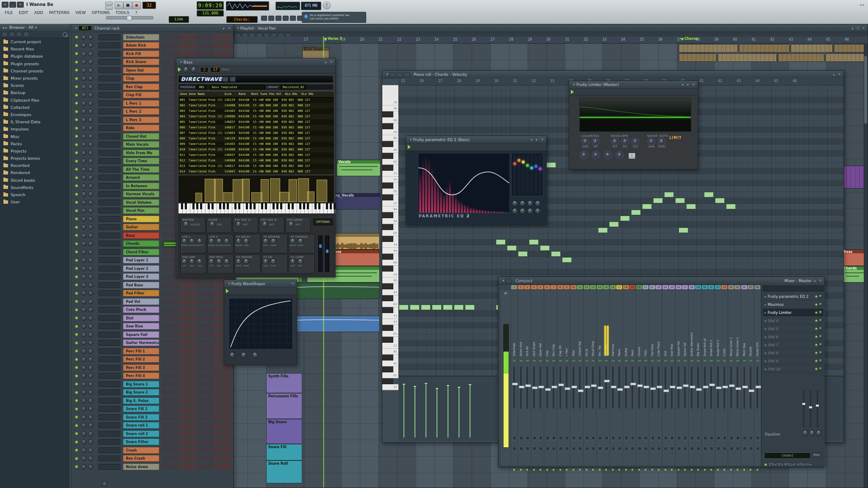 This screenshot has height=488, width=868. Describe the element at coordinates (764, 48) in the screenshot. I see `playlist-clip` at that location.